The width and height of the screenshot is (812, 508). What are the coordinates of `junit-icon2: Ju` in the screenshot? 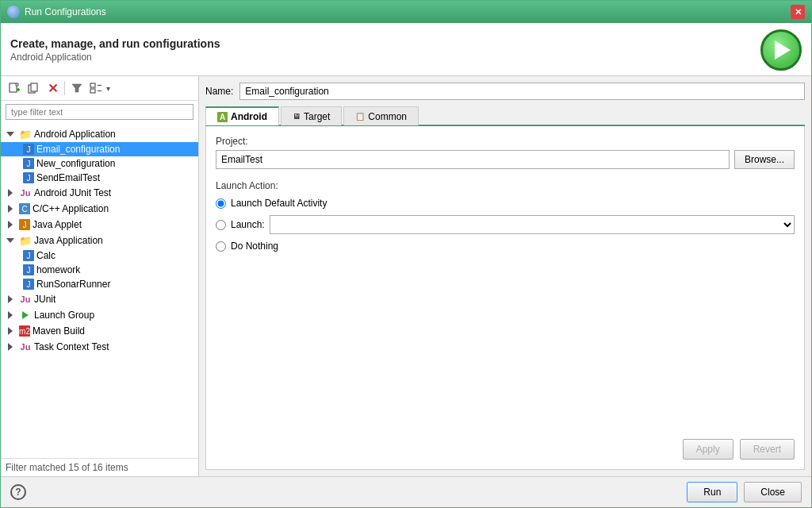 It's located at (25, 299).